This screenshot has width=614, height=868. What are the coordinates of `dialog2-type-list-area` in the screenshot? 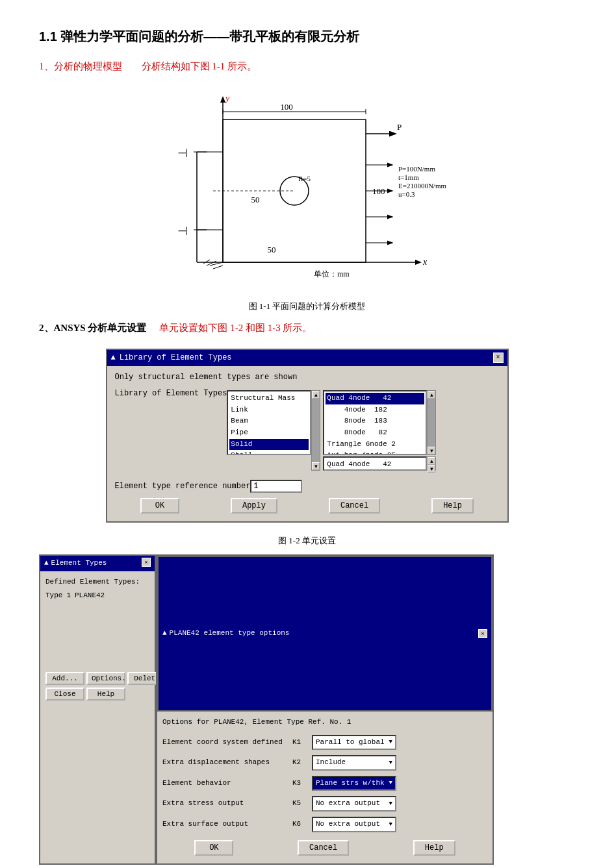 It's located at (97, 639).